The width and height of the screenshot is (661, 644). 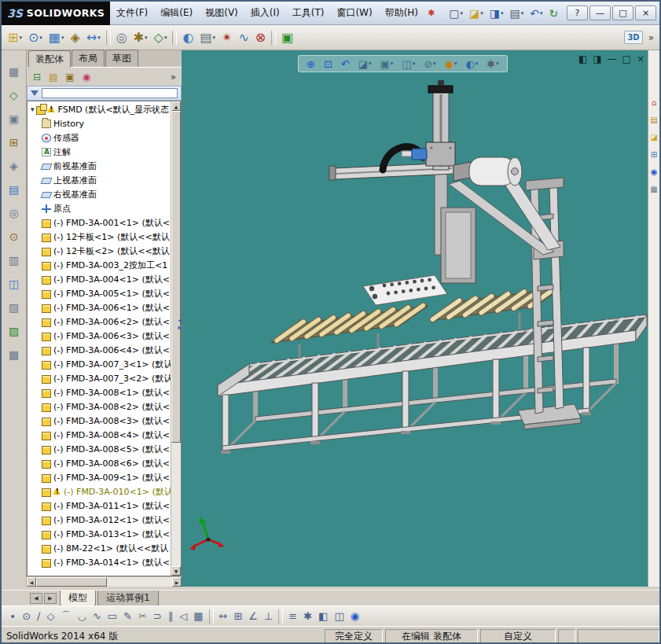 I want to click on design-library-icon: ▤, so click(x=654, y=120).